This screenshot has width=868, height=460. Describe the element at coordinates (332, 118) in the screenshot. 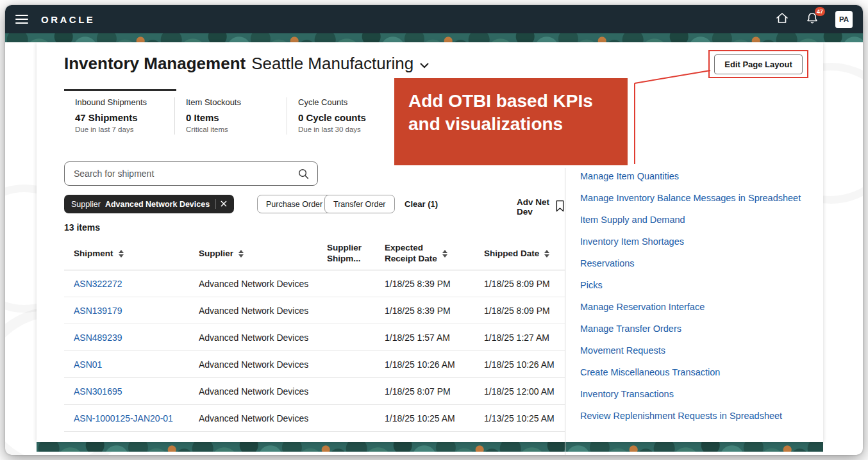

I see `kpi-value: 0 Cycle counts` at that location.